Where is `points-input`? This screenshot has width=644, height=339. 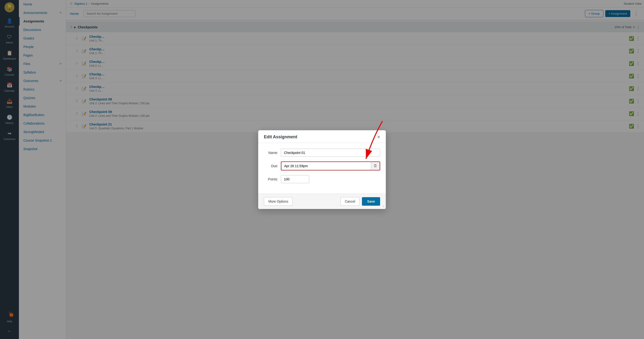 points-input is located at coordinates (295, 179).